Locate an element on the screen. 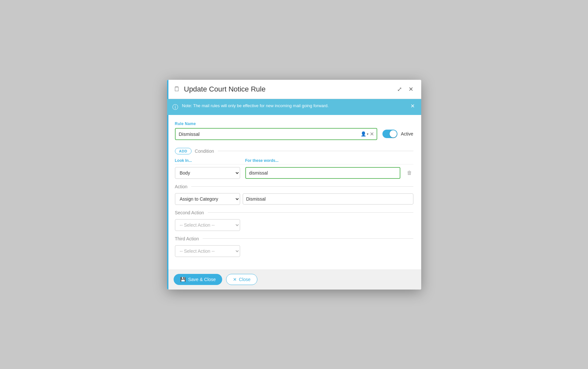  active-toggle is located at coordinates (390, 134).